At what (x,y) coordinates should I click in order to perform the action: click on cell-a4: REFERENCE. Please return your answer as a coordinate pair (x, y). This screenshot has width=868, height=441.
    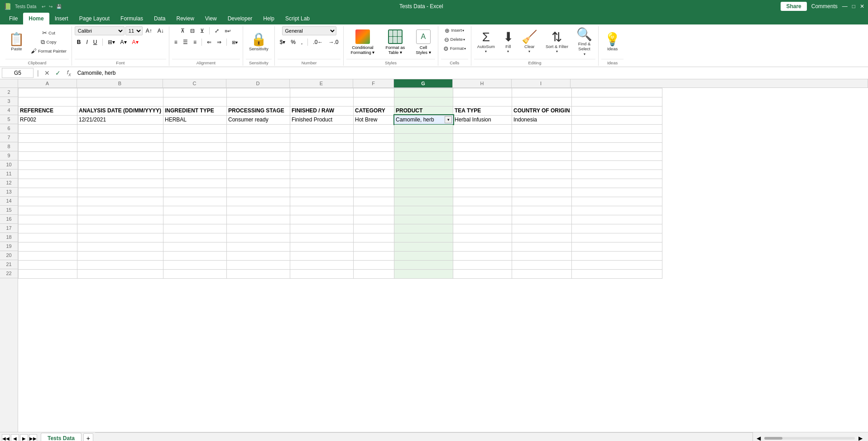
    Looking at the image, I should click on (48, 111).